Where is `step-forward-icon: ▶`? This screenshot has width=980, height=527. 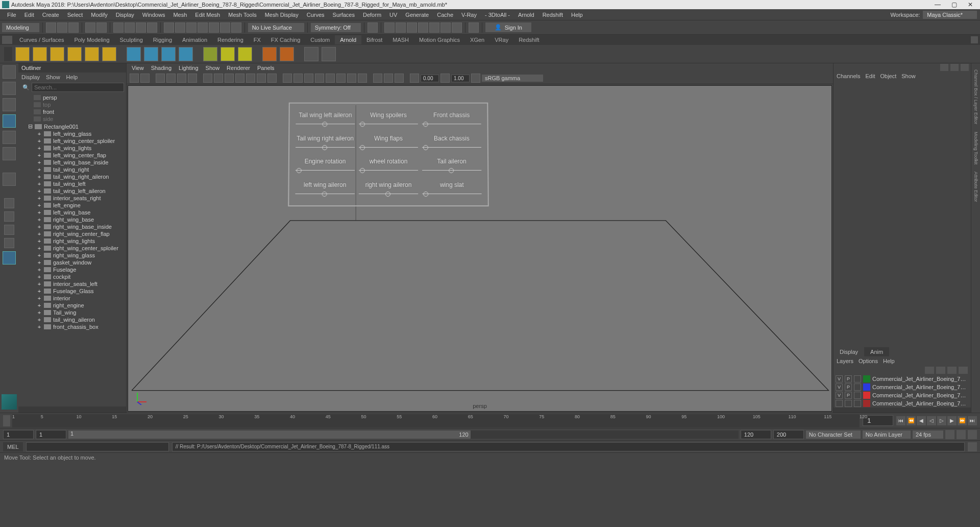
step-forward-icon: ▶ is located at coordinates (952, 421).